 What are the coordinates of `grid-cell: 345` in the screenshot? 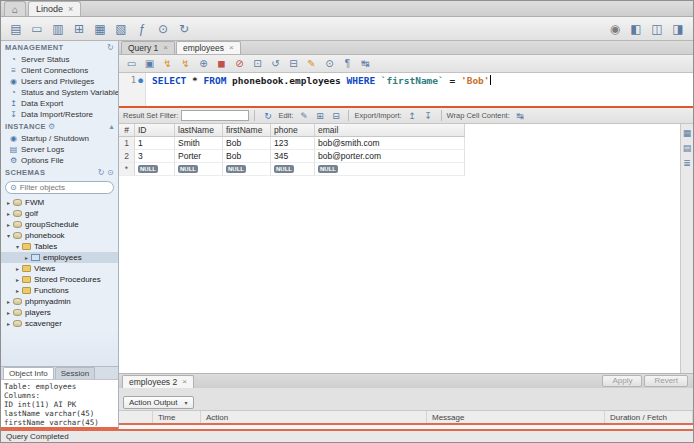 It's located at (293, 156).